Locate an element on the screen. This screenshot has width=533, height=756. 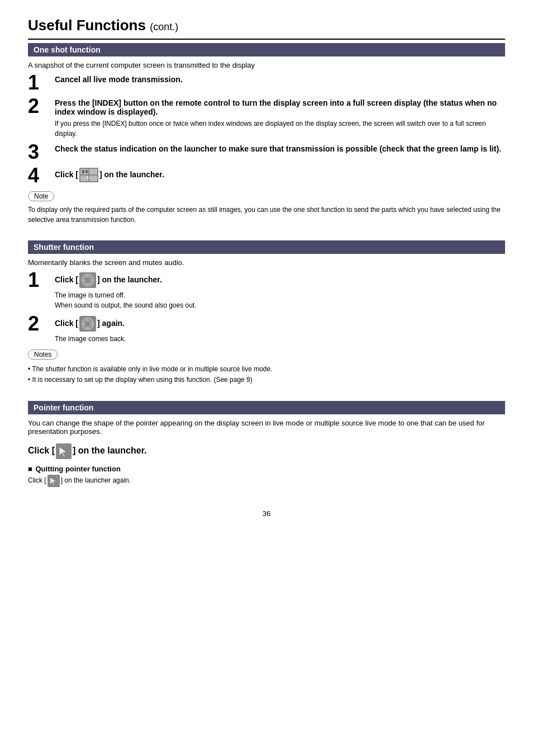
pointer-icon-small is located at coordinates (54, 481).